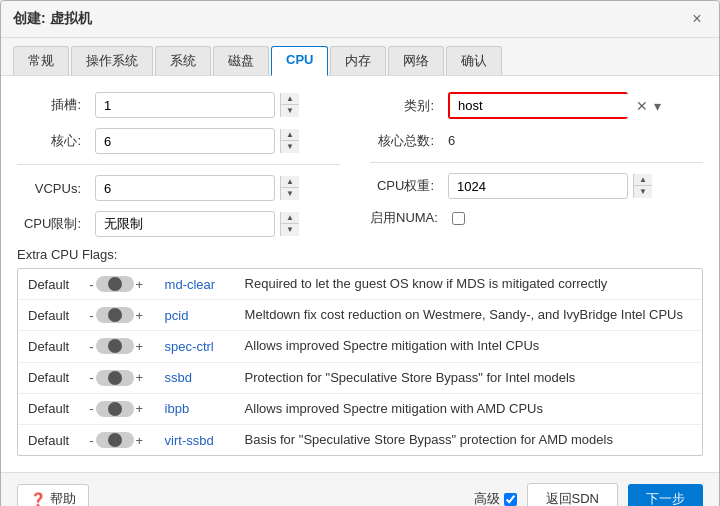 This screenshot has height=506, width=720. What do you see at coordinates (178, 224) in the screenshot?
I see `cpu-limit-row: CPU限制: ▲ ▼` at bounding box center [178, 224].